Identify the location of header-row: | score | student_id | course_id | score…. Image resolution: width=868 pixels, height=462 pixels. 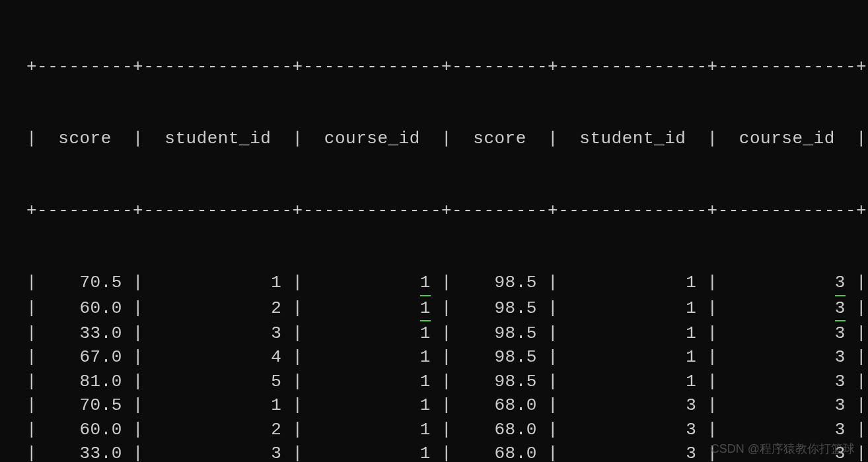
(447, 139).